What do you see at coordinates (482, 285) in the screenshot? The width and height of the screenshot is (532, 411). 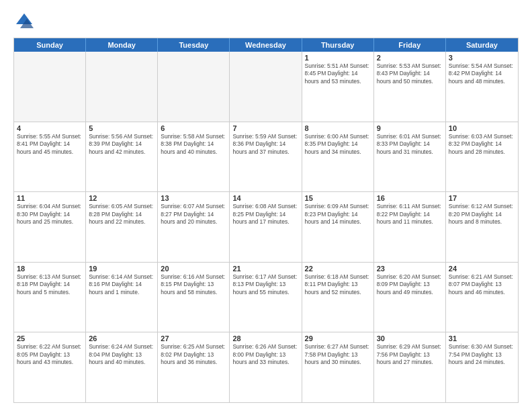 I see `day-info: Sunrise: 6:21 AM Sunset: 8:07 PM Dayligh…` at bounding box center [482, 285].